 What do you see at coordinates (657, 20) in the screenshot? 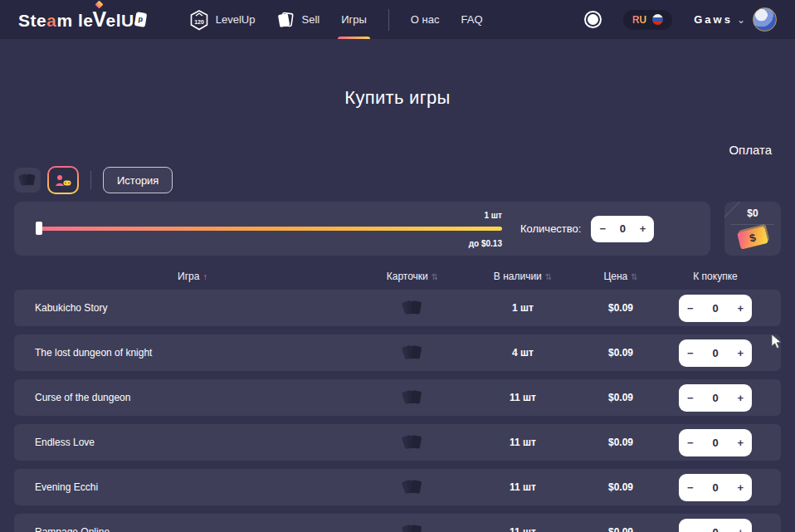
I see `russia-flag-icon` at bounding box center [657, 20].